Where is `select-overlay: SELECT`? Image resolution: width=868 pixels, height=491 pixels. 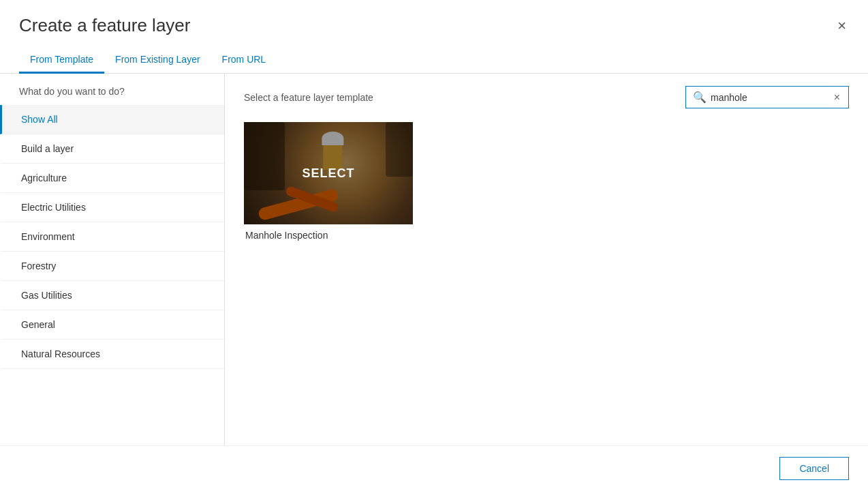
select-overlay: SELECT is located at coordinates (328, 173).